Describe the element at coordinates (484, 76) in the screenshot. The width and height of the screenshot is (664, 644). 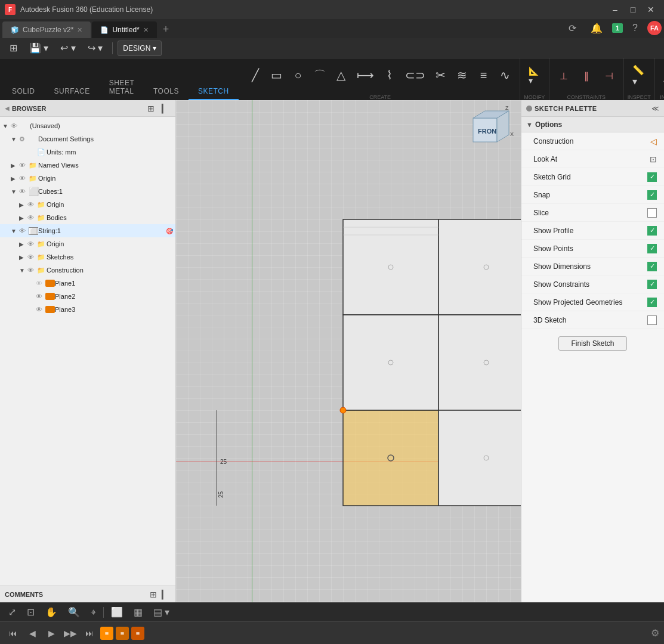
I see `text-tool: ≡` at that location.